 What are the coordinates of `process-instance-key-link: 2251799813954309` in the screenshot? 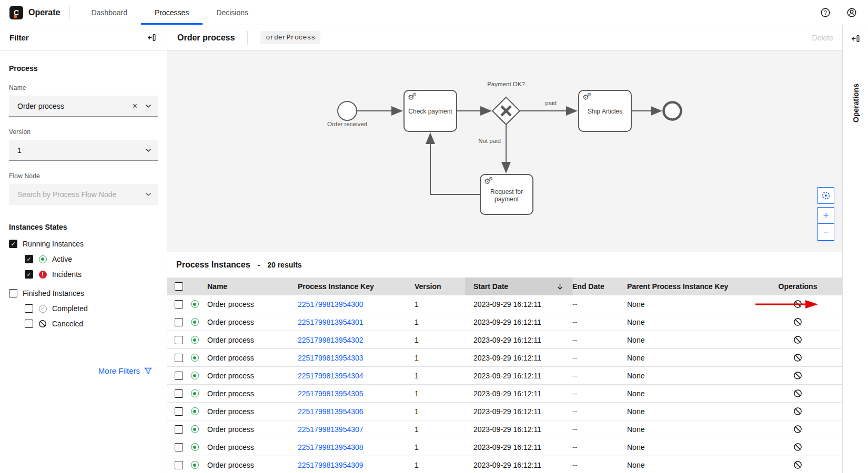 It's located at (330, 465).